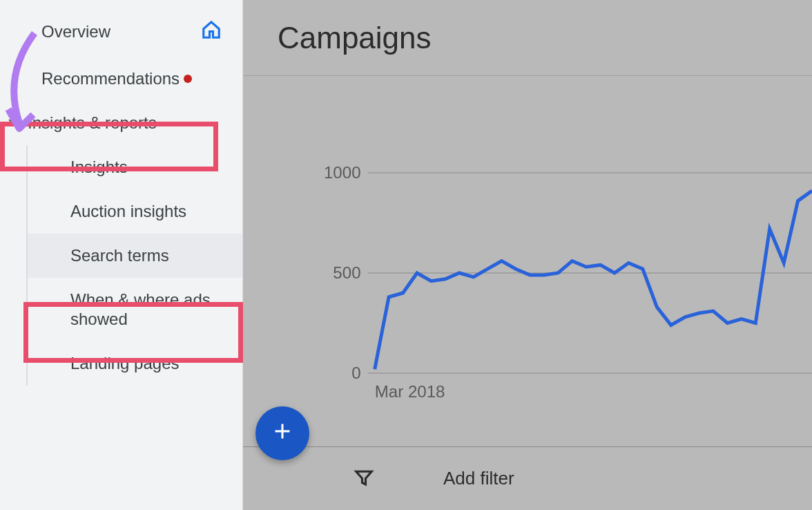 This screenshot has height=510, width=812. Describe the element at coordinates (134, 256) in the screenshot. I see `sidebar-item-search-terms: Search terms` at that location.